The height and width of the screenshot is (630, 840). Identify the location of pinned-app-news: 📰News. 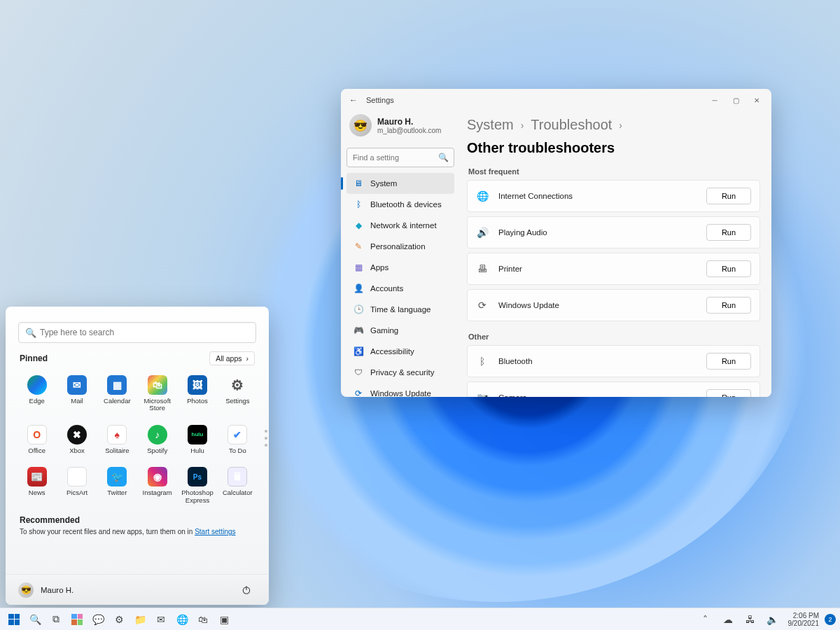
(36, 486).